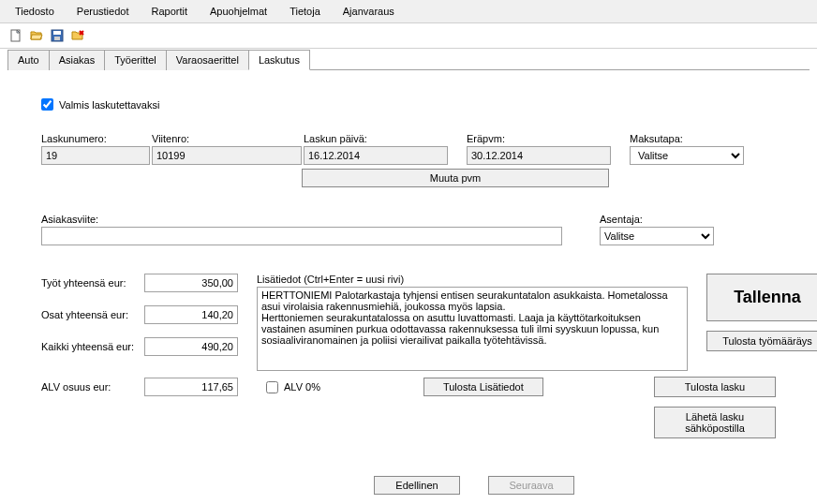 Image resolution: width=817 pixels, height=504 pixels. I want to click on edellinen-button: Edellinen, so click(417, 485).